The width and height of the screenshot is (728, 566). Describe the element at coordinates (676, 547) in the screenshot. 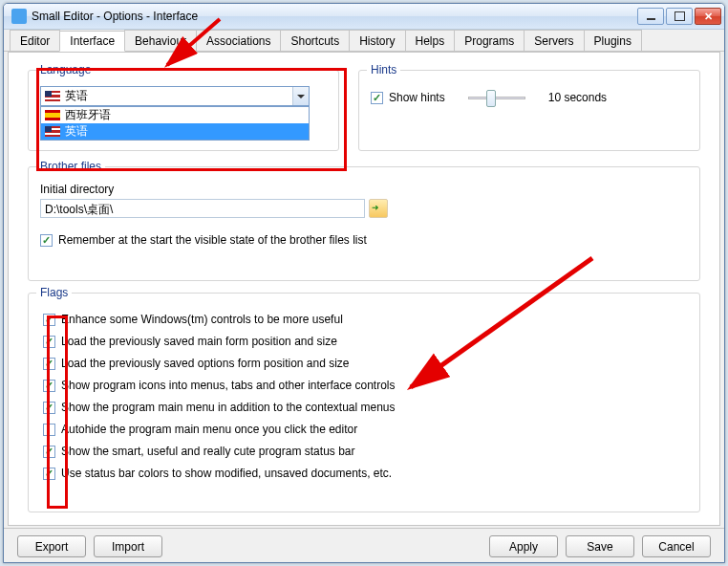

I see `cancel-button: Cancel` at that location.